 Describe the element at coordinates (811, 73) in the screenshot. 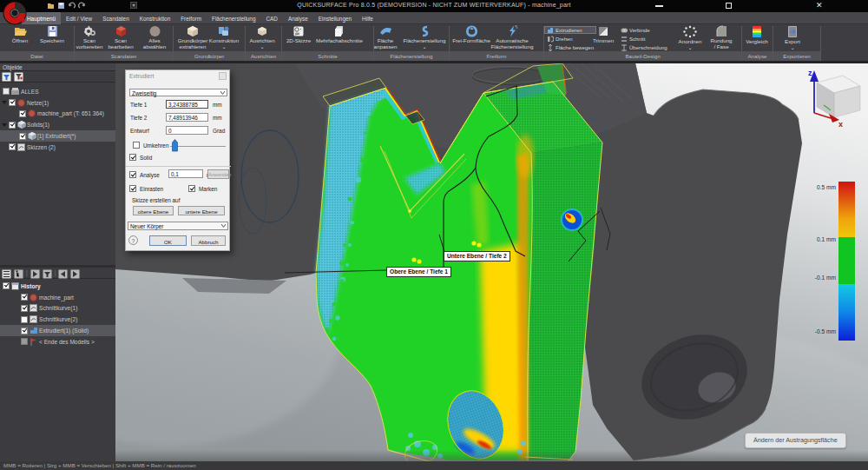

I see `svg-text: z` at that location.